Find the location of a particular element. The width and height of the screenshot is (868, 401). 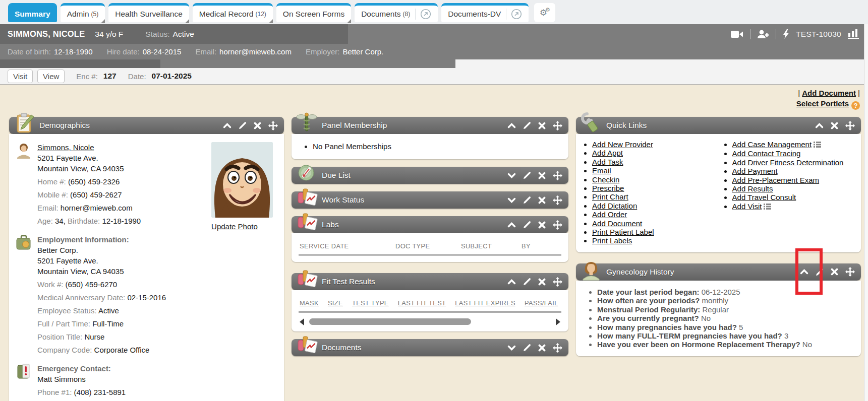

quick-link: Email is located at coordinates (602, 170).